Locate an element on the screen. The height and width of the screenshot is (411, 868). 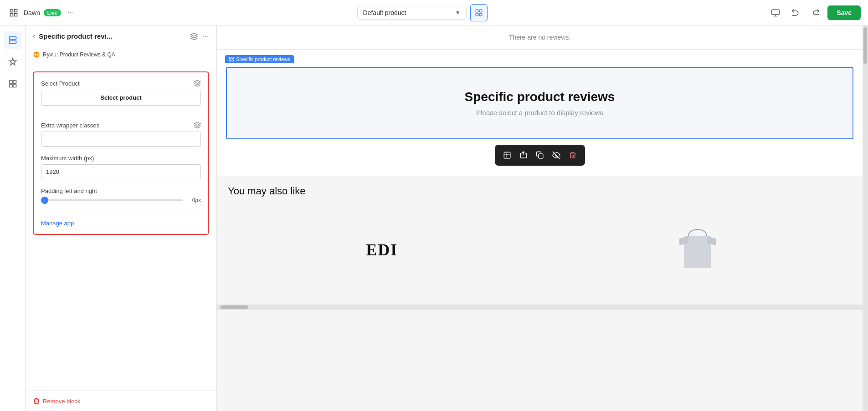
edi-logo: EDI is located at coordinates (382, 250).